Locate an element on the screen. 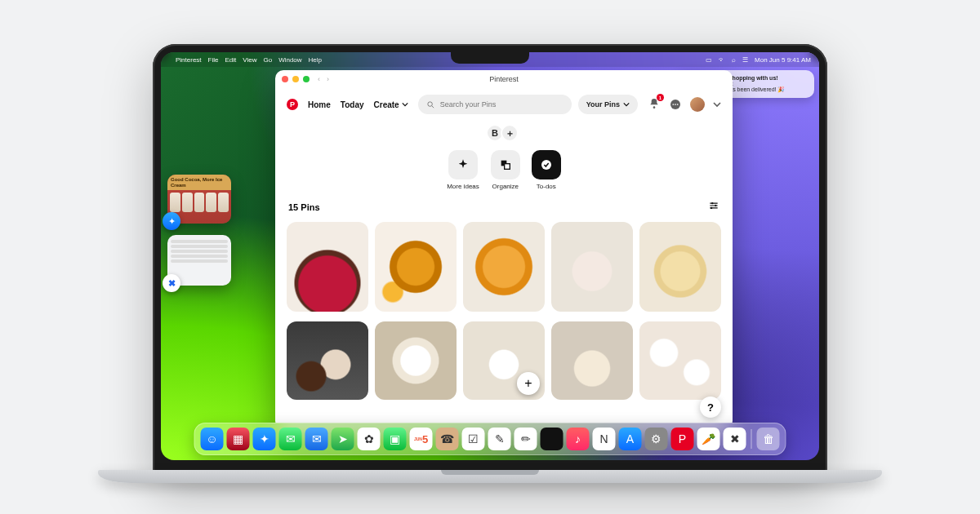 Image resolution: width=980 pixels, height=514 pixels. add-collaborator-icon: ＋ is located at coordinates (510, 133).